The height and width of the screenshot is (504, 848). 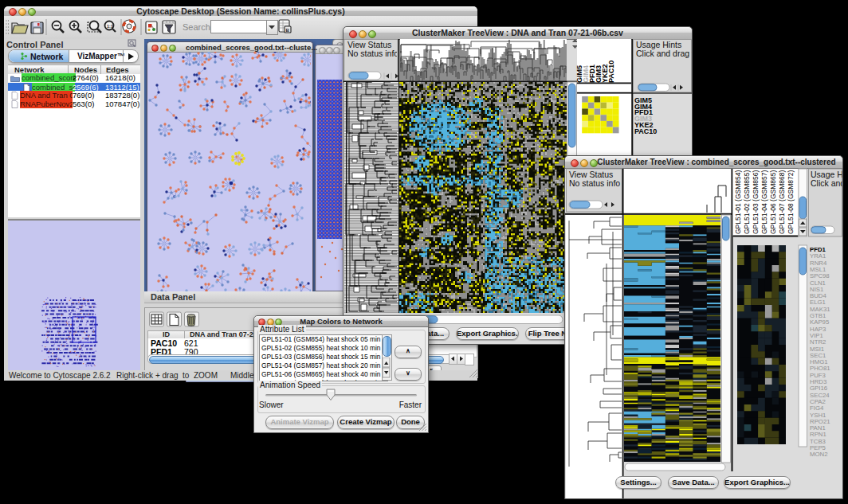 What do you see at coordinates (289, 30) in the screenshot?
I see `svg-text: B` at bounding box center [289, 30].